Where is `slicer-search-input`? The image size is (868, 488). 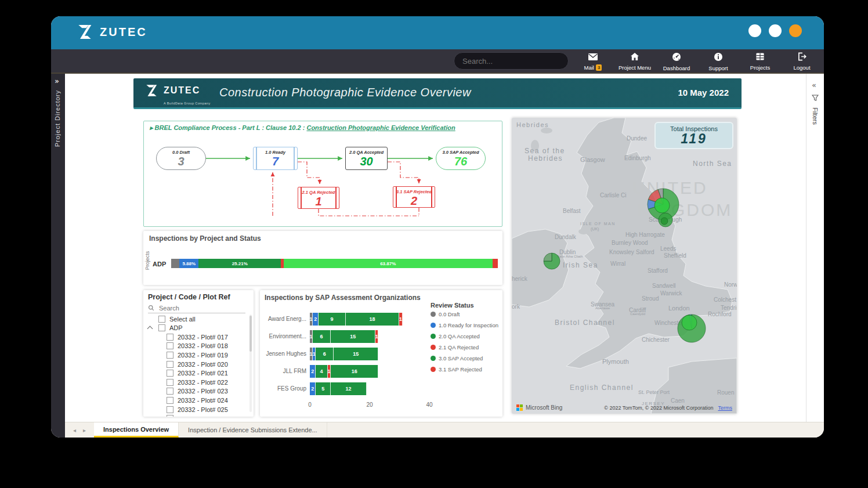
slicer-search-input is located at coordinates (202, 308).